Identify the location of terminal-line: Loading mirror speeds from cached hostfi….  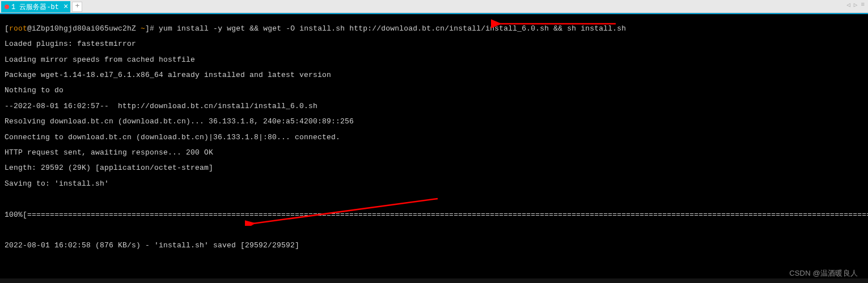
(434, 60).